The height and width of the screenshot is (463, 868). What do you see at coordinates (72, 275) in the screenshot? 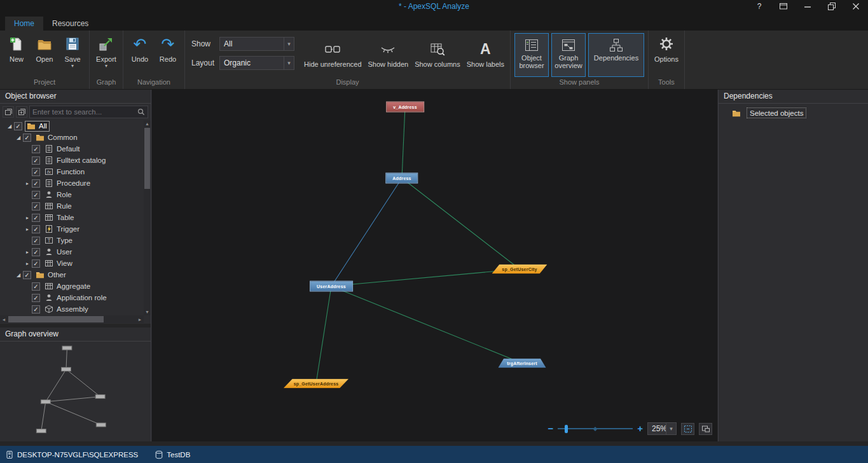
I see `tree-item-other: ◢✓Other` at bounding box center [72, 275].